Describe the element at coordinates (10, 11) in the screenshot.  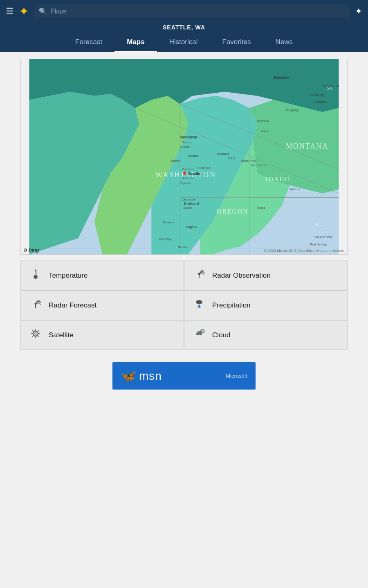
I see `hamburger-icon: ☰` at that location.